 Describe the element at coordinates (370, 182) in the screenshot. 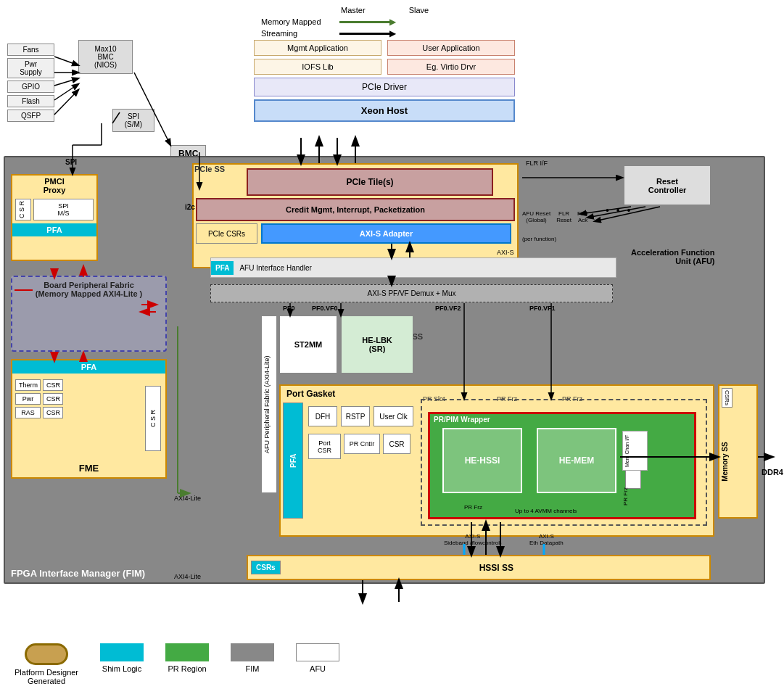

I see `pcie-tile-label: PCIe Tile(s)` at that location.